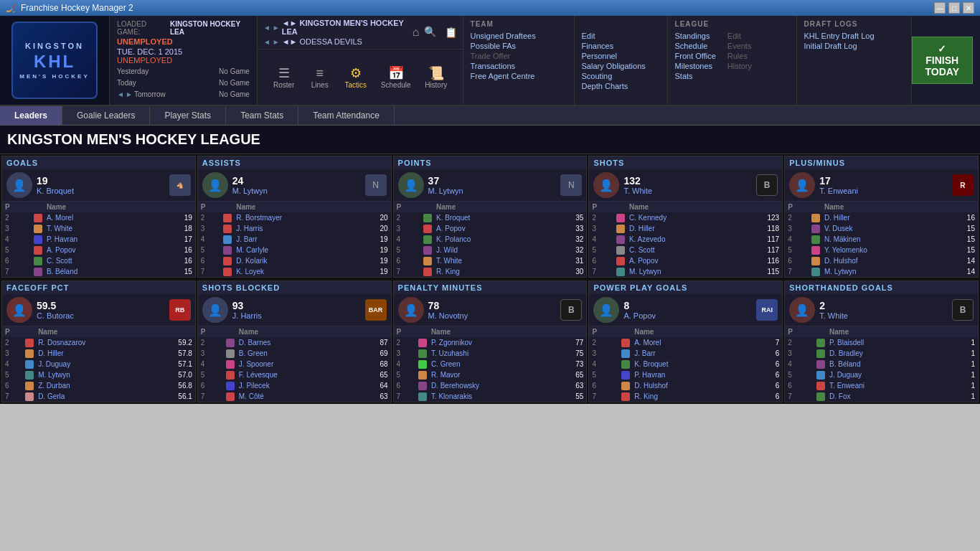  What do you see at coordinates (885, 191) in the screenshot?
I see `plusminus-leader-name: T. Enweani` at bounding box center [885, 191].